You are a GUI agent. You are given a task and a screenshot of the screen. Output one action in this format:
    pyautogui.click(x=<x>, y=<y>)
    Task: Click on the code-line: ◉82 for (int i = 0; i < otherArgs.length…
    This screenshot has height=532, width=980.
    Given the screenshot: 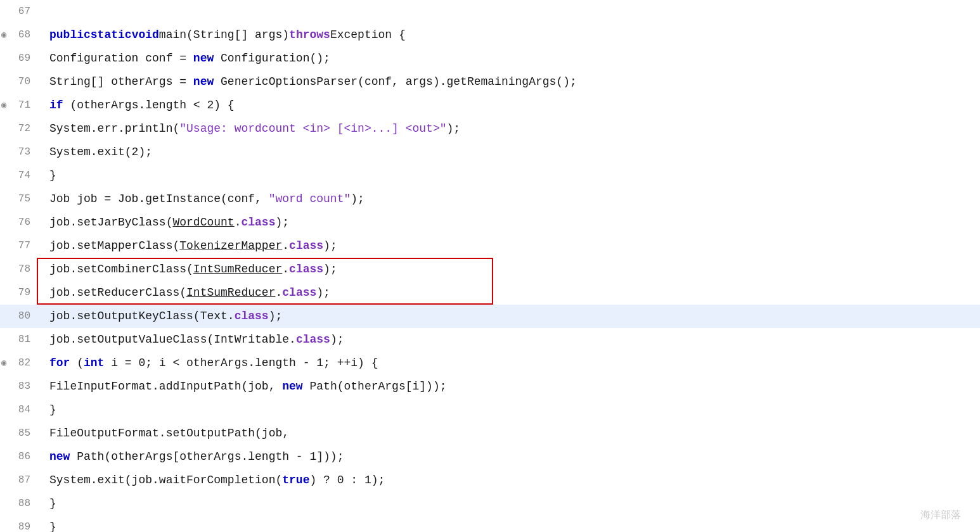 What is the action you would take?
    pyautogui.click(x=490, y=364)
    